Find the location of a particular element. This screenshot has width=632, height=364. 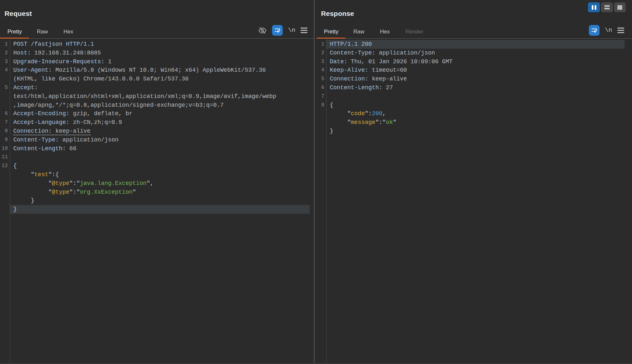

line-number: 6 is located at coordinates (321, 88).